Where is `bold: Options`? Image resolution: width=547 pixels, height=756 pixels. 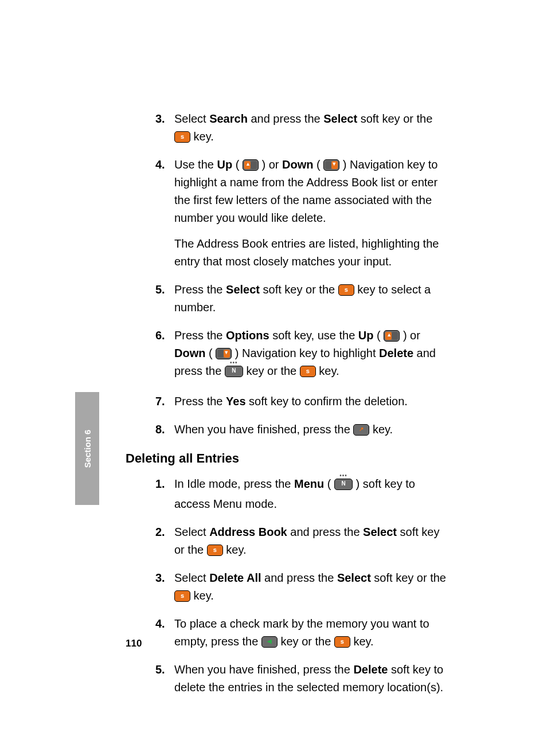
bold: Options is located at coordinates (248, 335).